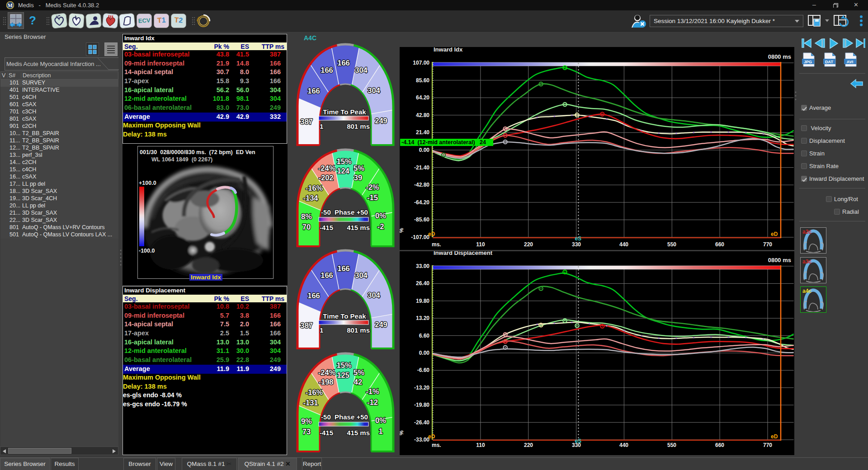  I want to click on svg-text: -134, so click(311, 198).